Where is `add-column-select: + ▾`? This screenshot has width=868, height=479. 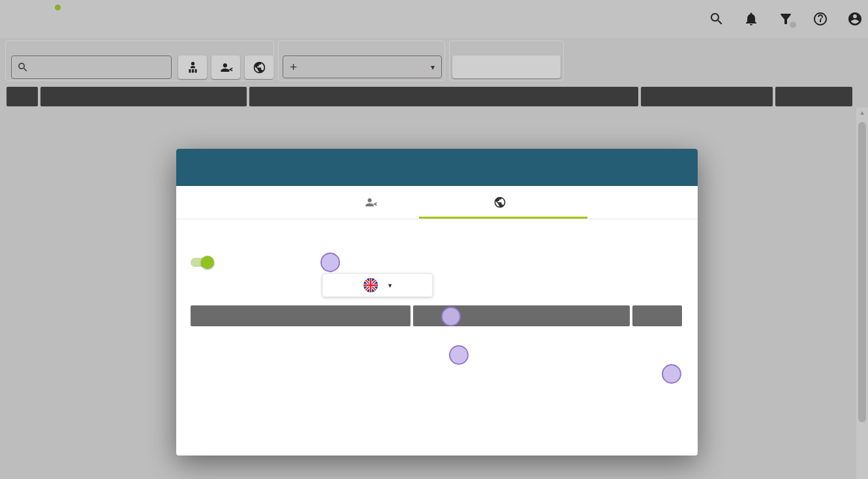
add-column-select: + ▾ is located at coordinates (362, 67).